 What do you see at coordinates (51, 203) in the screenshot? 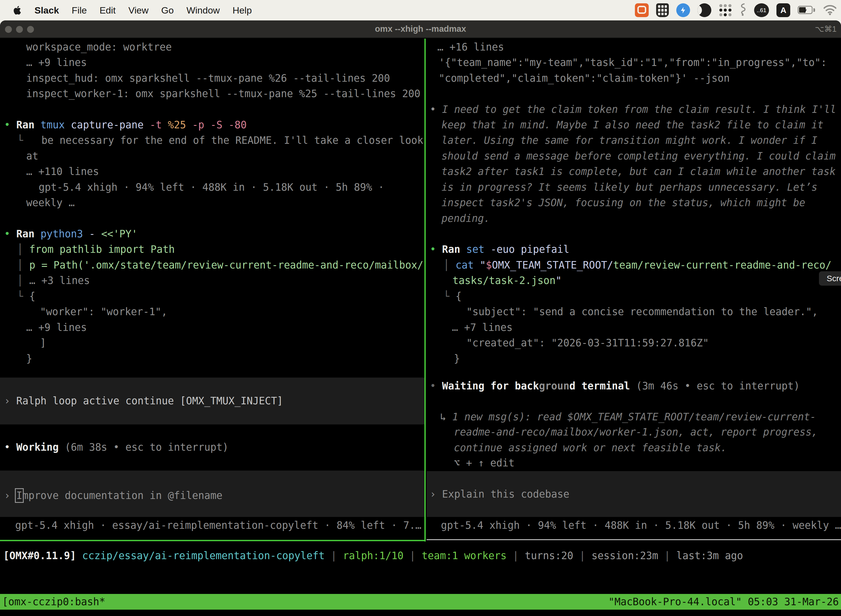
I see `terminal-line: weekly …` at bounding box center [51, 203].